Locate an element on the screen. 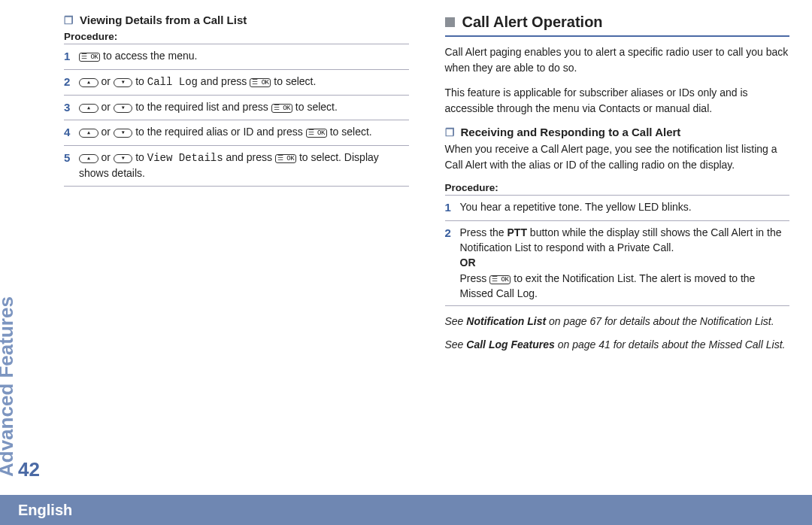 The width and height of the screenshot is (812, 525). see-note-2: See Call Log Features on page 41 for det… is located at coordinates (618, 344).